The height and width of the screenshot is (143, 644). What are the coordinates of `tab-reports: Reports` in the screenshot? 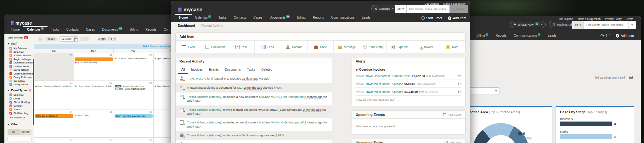 It's located at (319, 18).